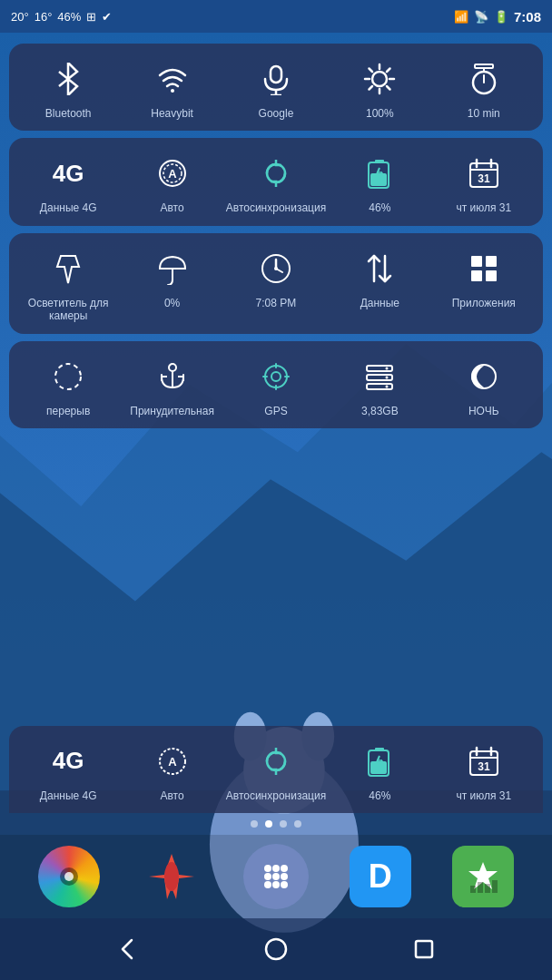  What do you see at coordinates (484, 303) in the screenshot?
I see `tile-apps-label: Приложения` at bounding box center [484, 303].